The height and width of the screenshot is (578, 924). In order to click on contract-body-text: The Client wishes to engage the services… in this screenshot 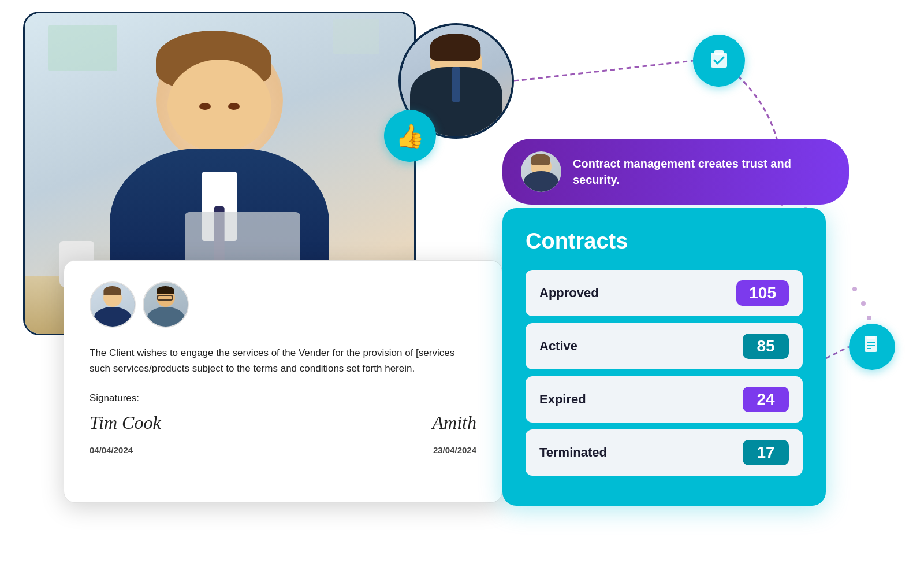, I will do `click(283, 361)`.